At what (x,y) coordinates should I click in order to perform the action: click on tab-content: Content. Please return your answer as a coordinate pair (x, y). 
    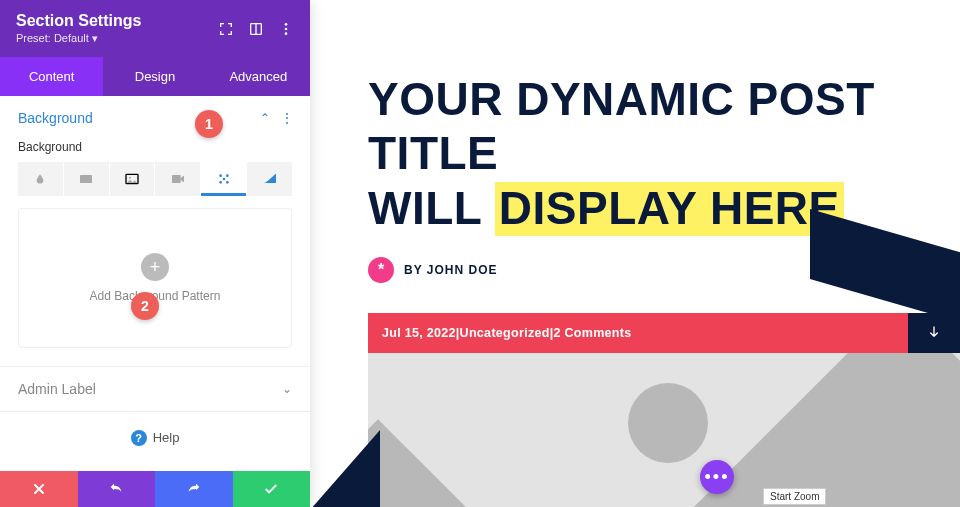
    Looking at the image, I should click on (52, 76).